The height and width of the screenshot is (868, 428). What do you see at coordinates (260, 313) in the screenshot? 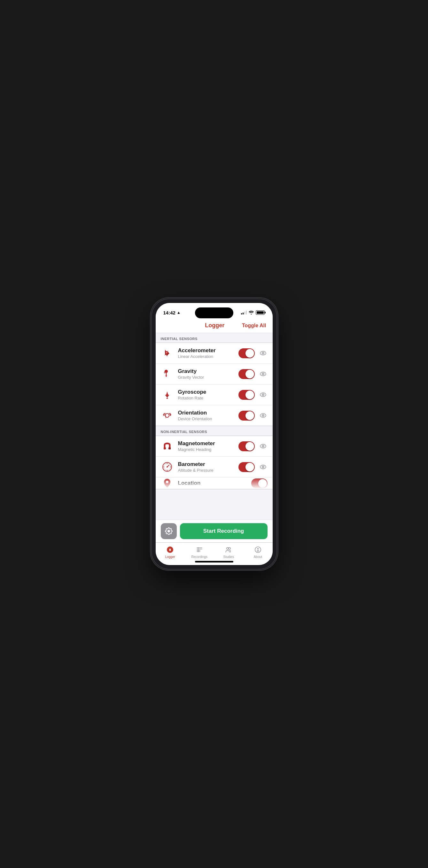
I see `battery-icon` at bounding box center [260, 313].